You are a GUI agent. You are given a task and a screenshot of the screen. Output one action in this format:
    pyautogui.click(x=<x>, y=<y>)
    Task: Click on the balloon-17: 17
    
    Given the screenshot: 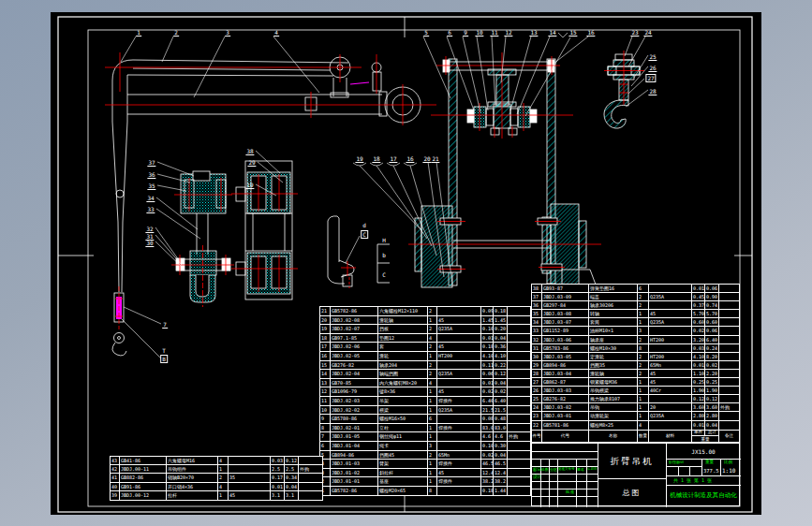 What is the action you would take?
    pyautogui.click(x=393, y=159)
    